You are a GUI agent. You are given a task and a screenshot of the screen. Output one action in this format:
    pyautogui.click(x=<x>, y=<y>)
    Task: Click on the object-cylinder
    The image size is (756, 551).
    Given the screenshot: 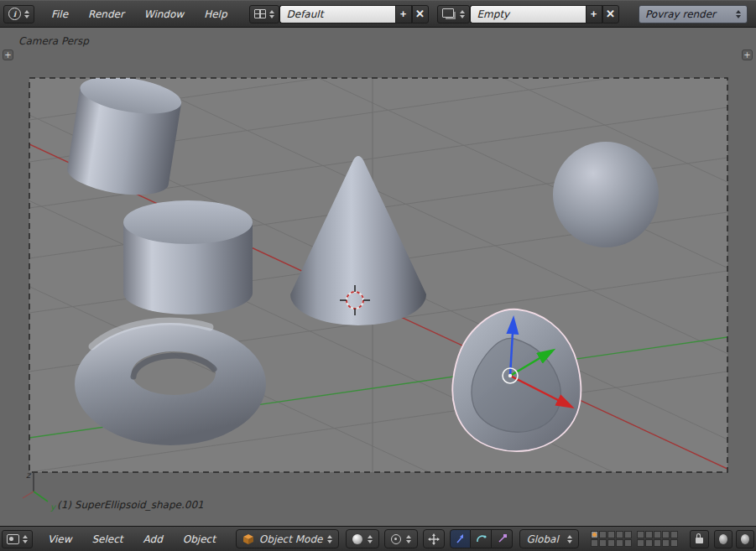 What is the action you would take?
    pyautogui.click(x=188, y=257)
    